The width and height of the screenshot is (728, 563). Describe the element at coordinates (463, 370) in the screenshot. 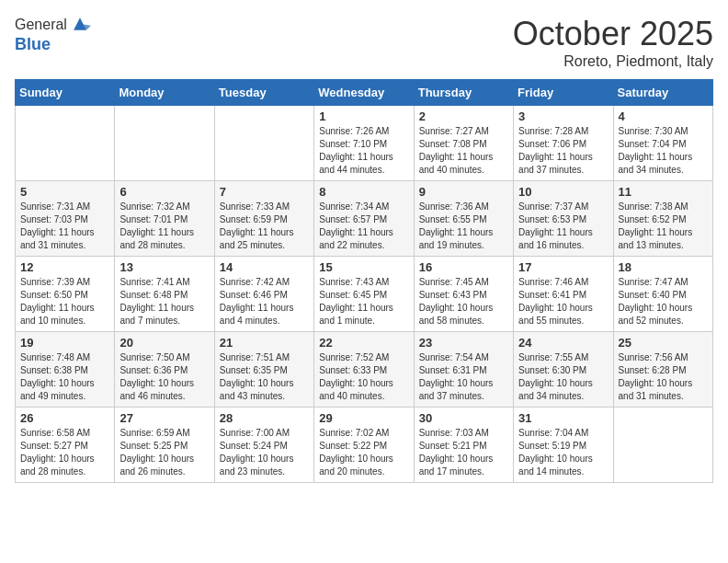

I see `calendar-cell: 23Sunrise: 7:54 AM Sunset: 6:31 PM Dayli…` at that location.